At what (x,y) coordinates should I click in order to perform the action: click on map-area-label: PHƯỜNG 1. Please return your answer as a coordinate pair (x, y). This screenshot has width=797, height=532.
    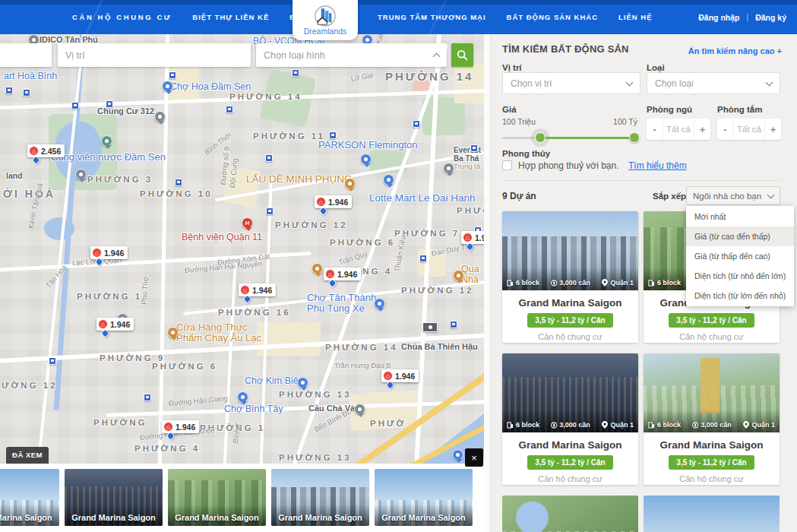
    Looking at the image, I should click on (109, 296).